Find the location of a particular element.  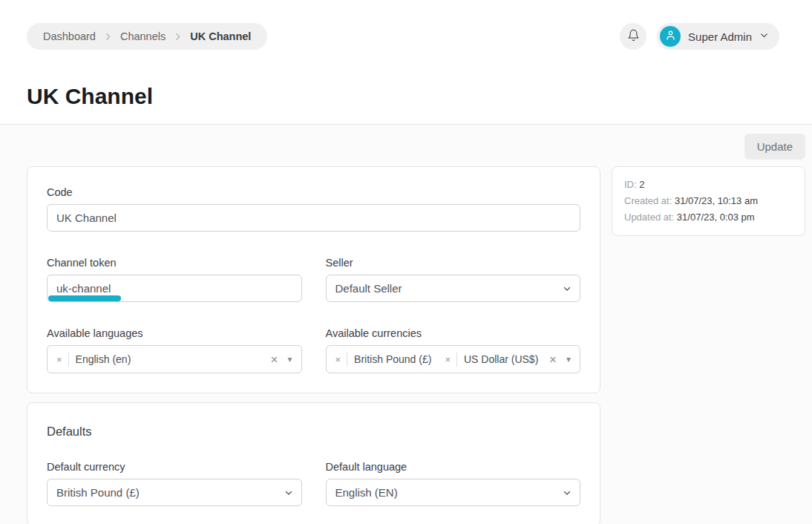

breadcrumb-item-current: UK Channel is located at coordinates (220, 36).